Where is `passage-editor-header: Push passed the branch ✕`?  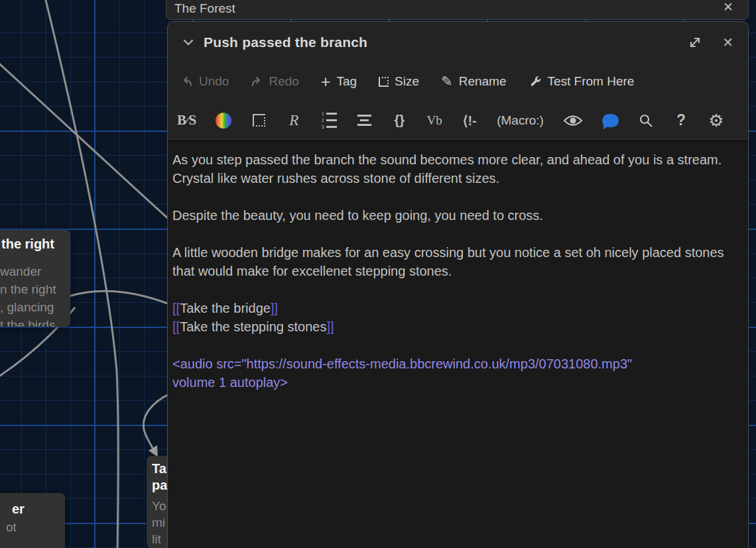
passage-editor-header: Push passed the branch ✕ is located at coordinates (458, 42).